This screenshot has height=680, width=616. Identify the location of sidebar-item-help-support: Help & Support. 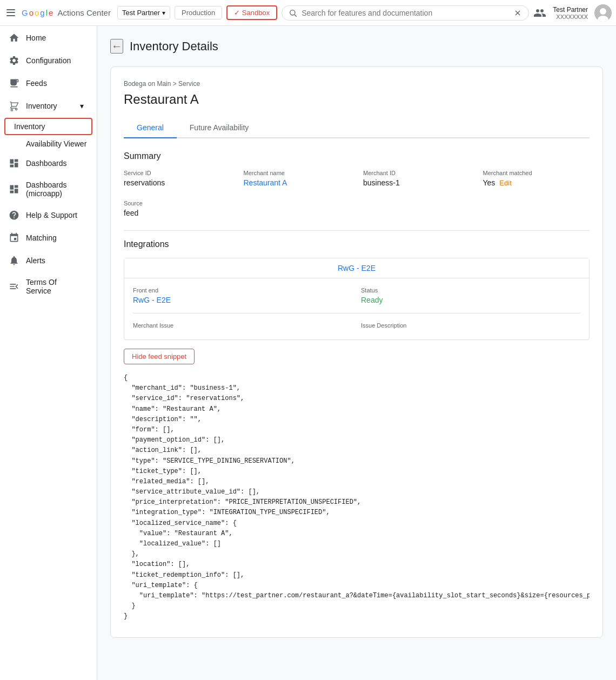
(46, 215).